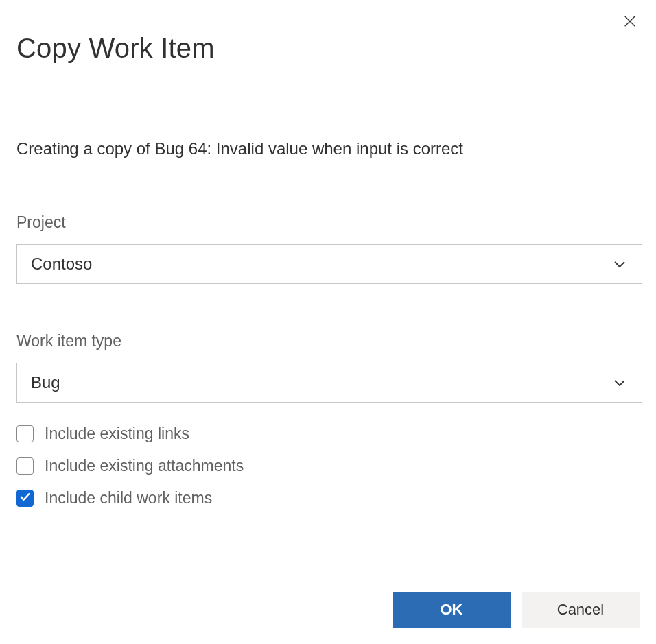 The width and height of the screenshot is (656, 644). What do you see at coordinates (630, 22) in the screenshot?
I see `close-button` at bounding box center [630, 22].